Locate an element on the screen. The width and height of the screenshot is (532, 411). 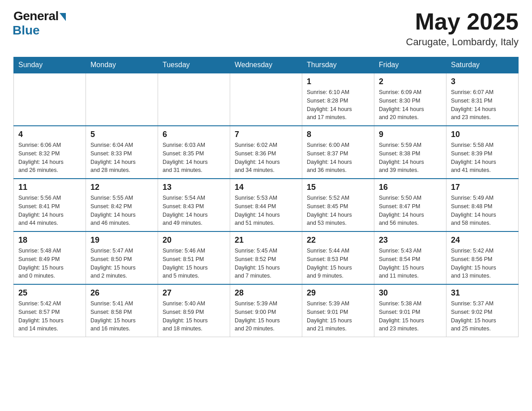
day-number: 17 is located at coordinates (482, 187).